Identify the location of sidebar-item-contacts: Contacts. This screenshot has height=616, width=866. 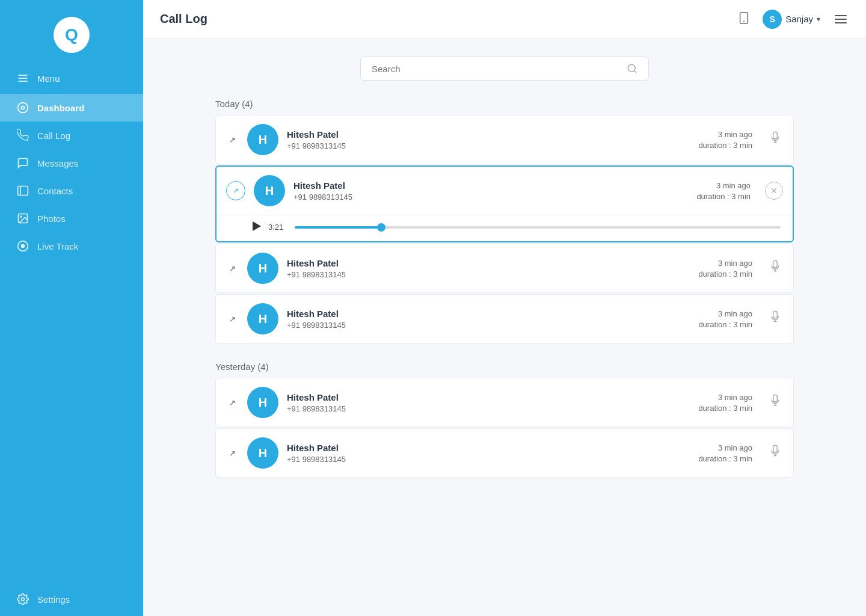
(72, 191).